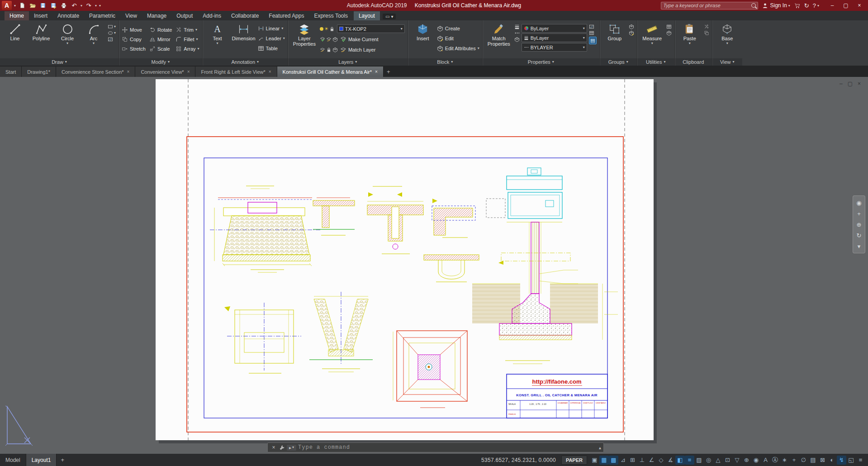  I want to click on polar-tracking-icon: ∠, so click(651, 460).